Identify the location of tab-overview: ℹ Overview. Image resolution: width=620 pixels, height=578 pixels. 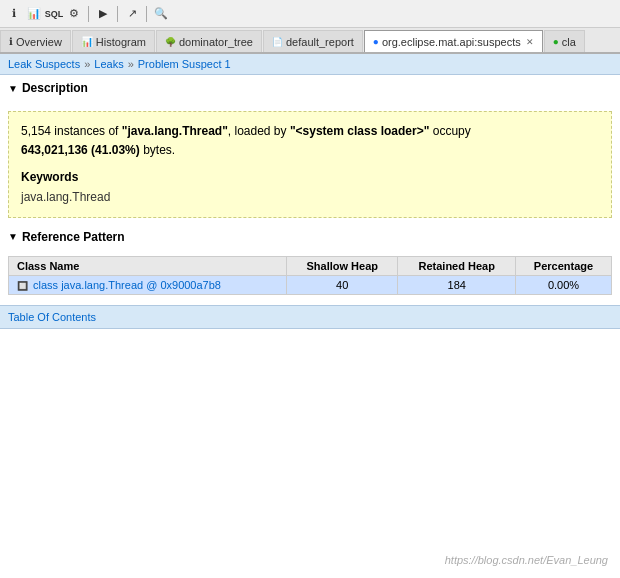
(36, 41).